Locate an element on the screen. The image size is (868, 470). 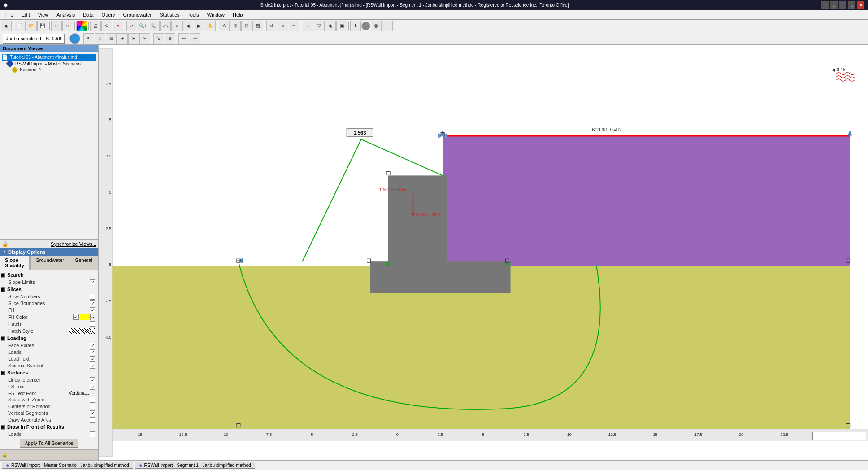
menu-help: Help is located at coordinates (238, 15).